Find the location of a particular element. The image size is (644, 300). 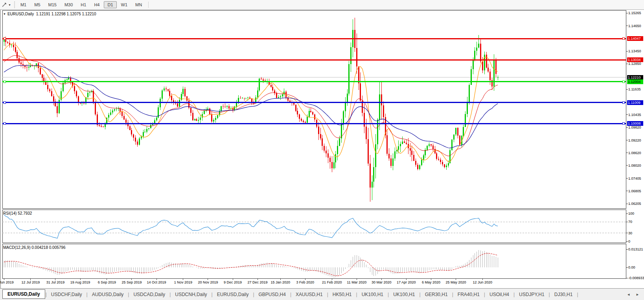

timeframe-button-mn: MN is located at coordinates (138, 5).